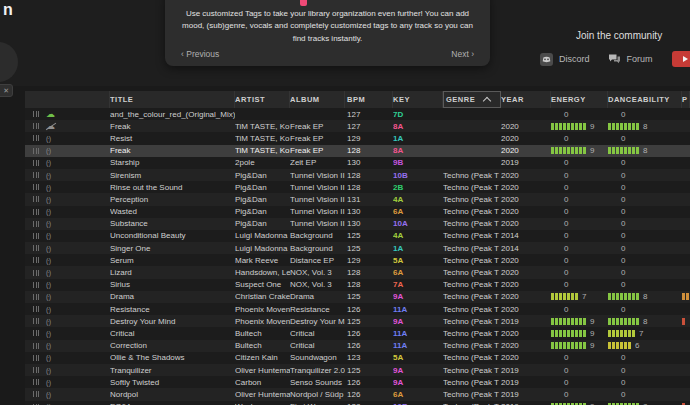  Describe the element at coordinates (472, 100) in the screenshot. I see `column-header-genre: GENRE` at that location.